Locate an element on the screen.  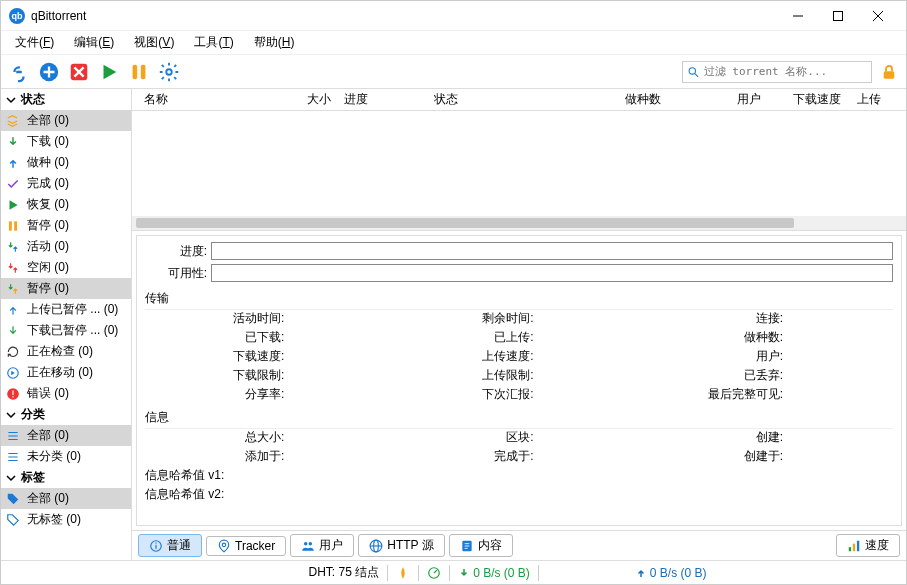
detail-transfer-header: 传输 is located at coordinates (519, 299).